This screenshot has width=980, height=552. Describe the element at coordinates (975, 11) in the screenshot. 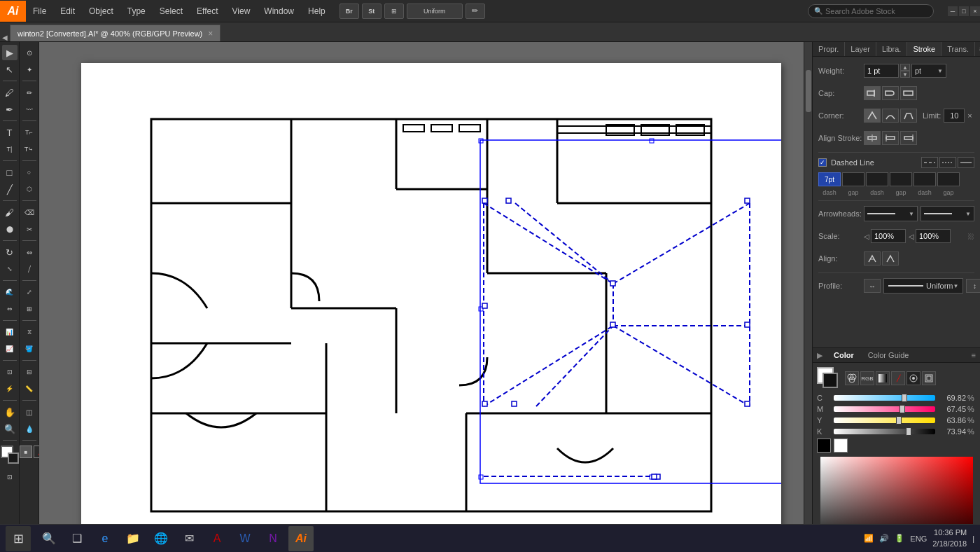

I see `window-close: ×` at that location.